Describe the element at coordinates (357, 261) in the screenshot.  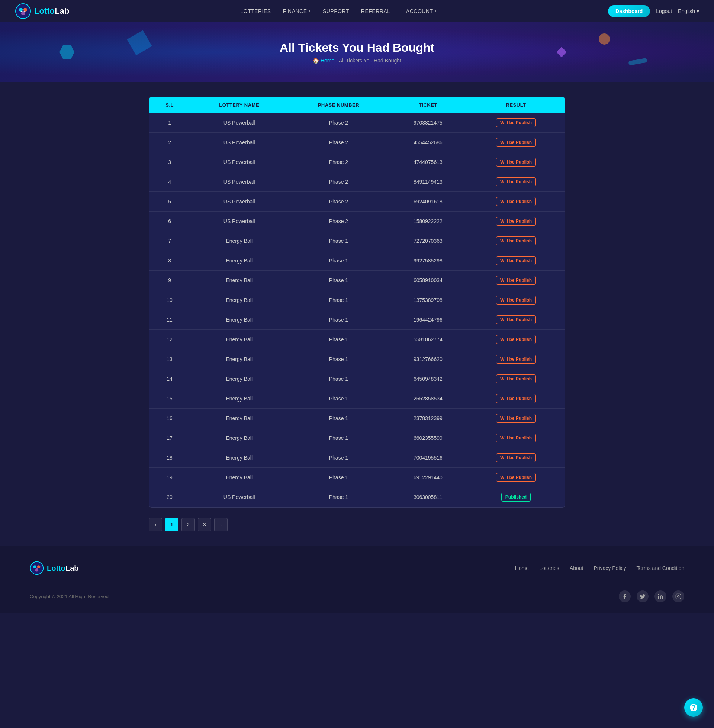
I see `table-row: 8 Energy Ball Phase 1 9927585298 Will be…` at that location.